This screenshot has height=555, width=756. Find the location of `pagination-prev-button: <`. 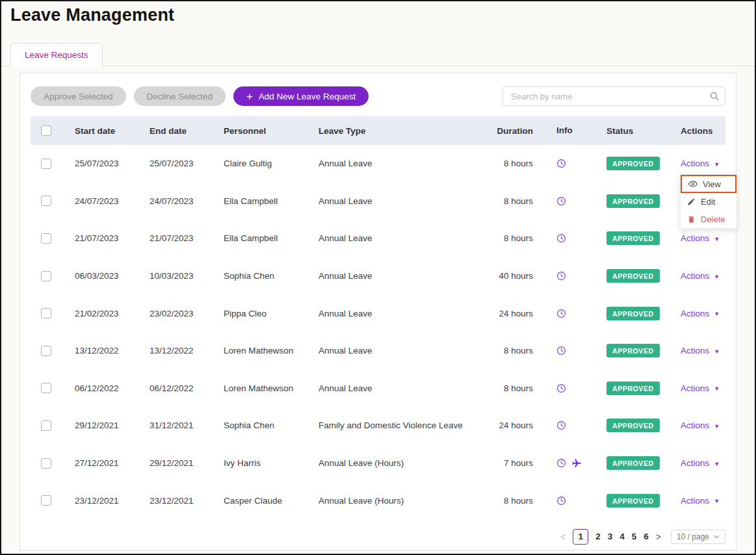

pagination-prev-button: < is located at coordinates (563, 537).